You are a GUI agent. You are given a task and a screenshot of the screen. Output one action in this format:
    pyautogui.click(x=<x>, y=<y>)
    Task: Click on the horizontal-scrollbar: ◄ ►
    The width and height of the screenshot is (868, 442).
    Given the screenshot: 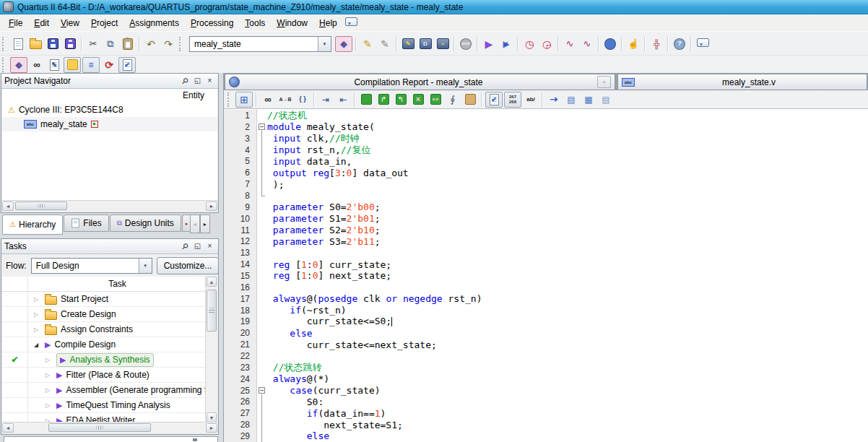 What is the action you would take?
    pyautogui.click(x=110, y=428)
    